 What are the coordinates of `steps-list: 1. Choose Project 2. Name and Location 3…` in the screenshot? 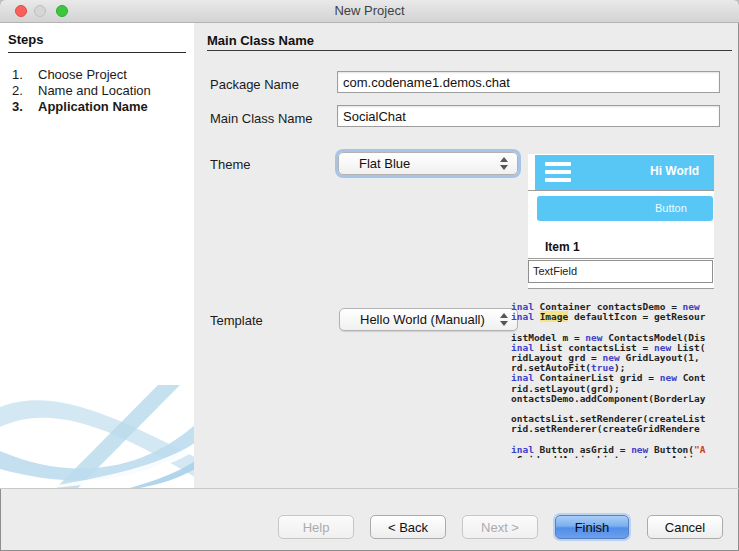 It's located at (97, 91).